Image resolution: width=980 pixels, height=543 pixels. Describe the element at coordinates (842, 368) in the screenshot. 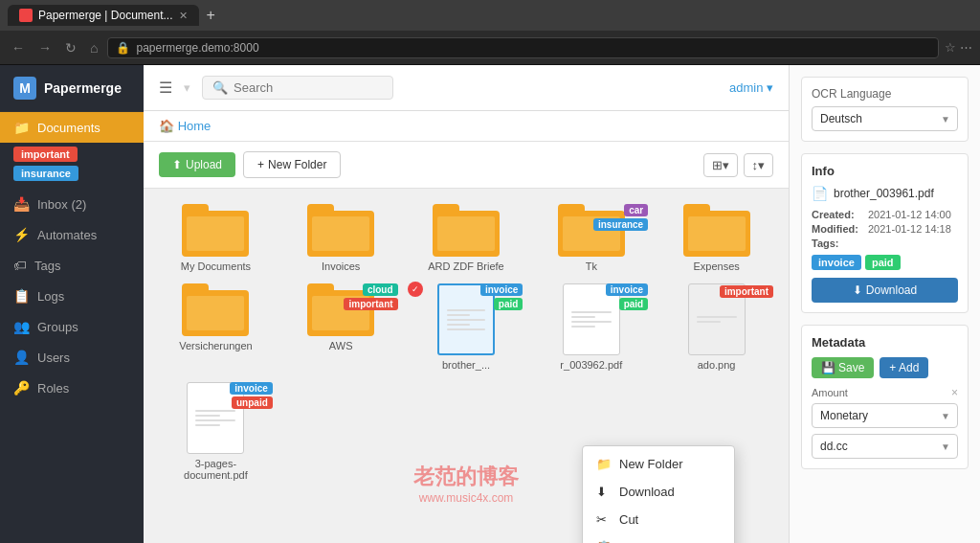

I see `save-button: 💾 Save` at that location.